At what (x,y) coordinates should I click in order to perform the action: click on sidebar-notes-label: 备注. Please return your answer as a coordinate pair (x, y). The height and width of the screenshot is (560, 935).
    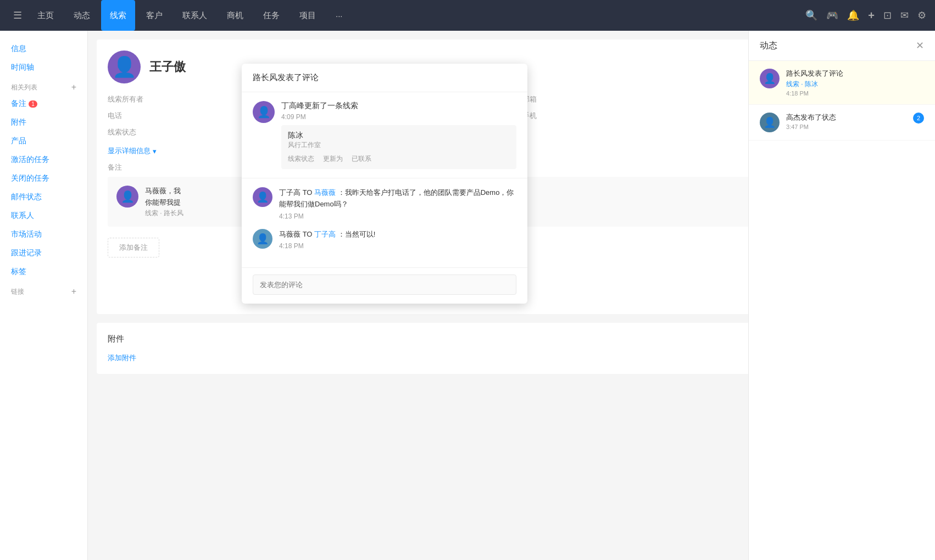
    Looking at the image, I should click on (19, 104).